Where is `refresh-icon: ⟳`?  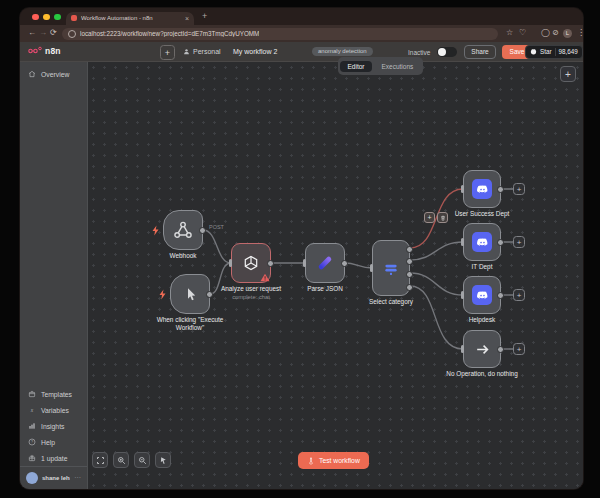
refresh-icon: ⟳ is located at coordinates (54, 33).